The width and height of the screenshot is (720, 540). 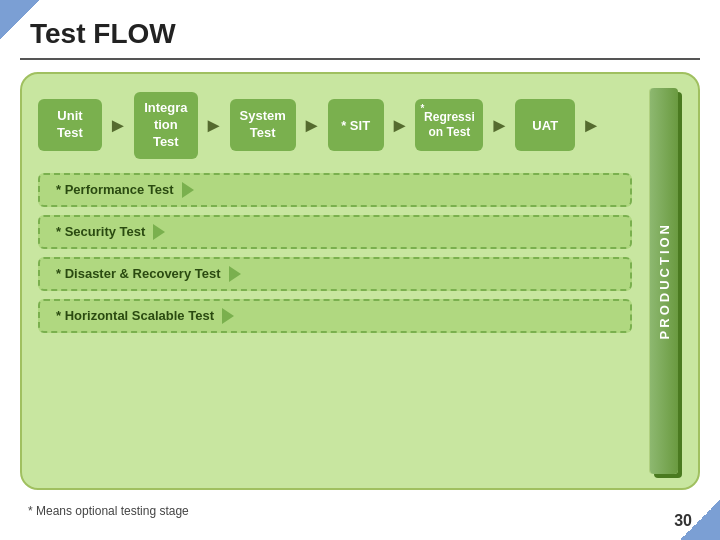 I want to click on uat-box: UAT, so click(x=545, y=125).